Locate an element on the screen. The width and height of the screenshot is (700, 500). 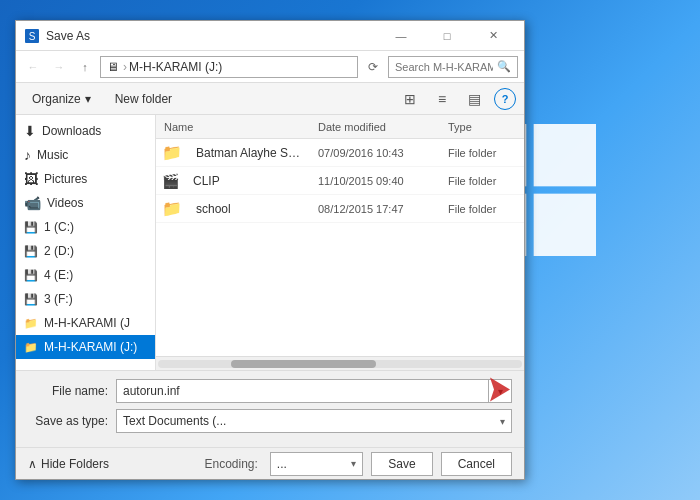
nav-item-videos: 📹 Videos is located at coordinates (86, 203).